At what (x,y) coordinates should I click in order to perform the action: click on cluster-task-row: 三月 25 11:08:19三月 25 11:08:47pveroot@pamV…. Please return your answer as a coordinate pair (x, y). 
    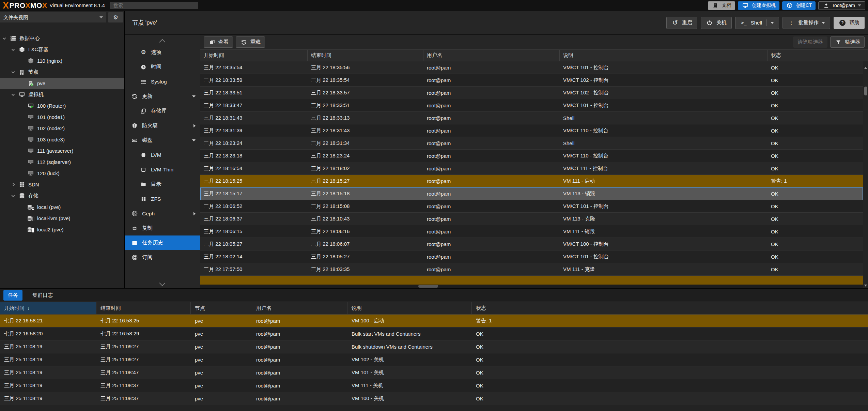
    Looking at the image, I should click on (434, 373).